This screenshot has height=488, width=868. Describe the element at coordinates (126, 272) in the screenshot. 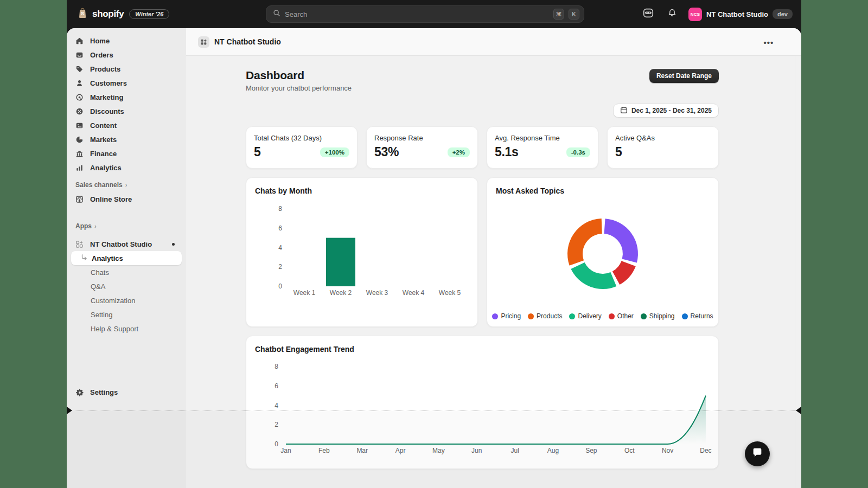

I see `sidebar-subitem-chats: Chats` at that location.